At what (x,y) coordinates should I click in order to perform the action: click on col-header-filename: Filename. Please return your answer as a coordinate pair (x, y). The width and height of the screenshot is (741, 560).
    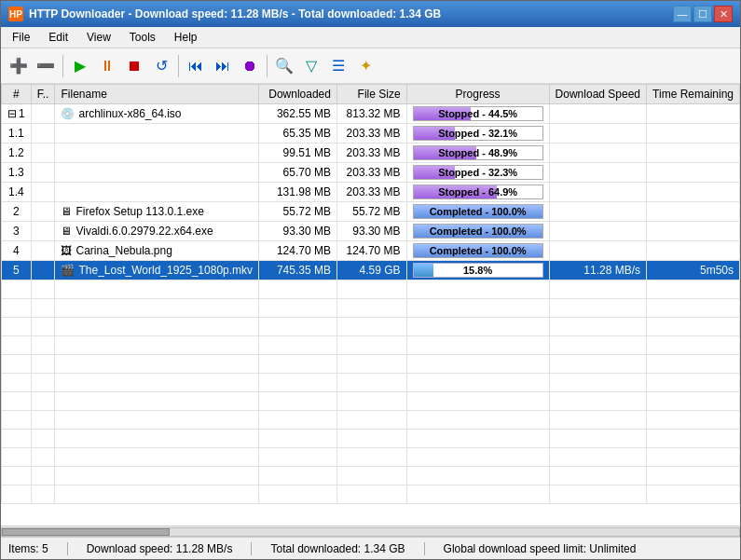
    Looking at the image, I should click on (157, 95).